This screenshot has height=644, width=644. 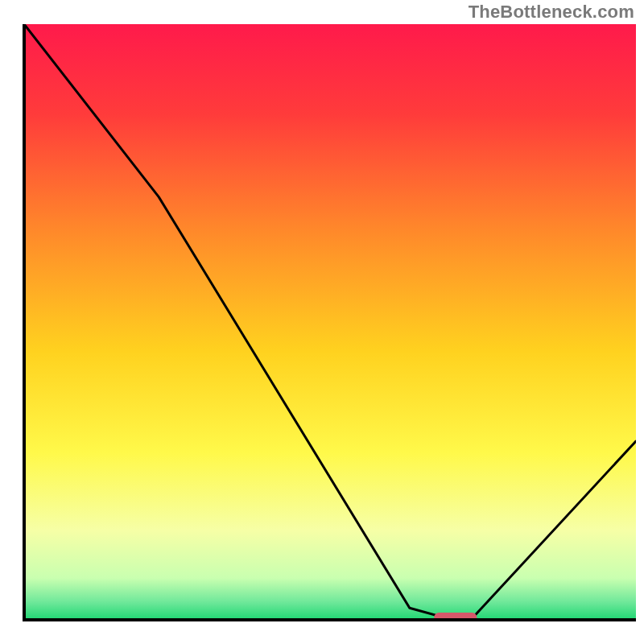 What do you see at coordinates (551, 12) in the screenshot?
I see `watermark-text: TheBottleneck.com` at bounding box center [551, 12].